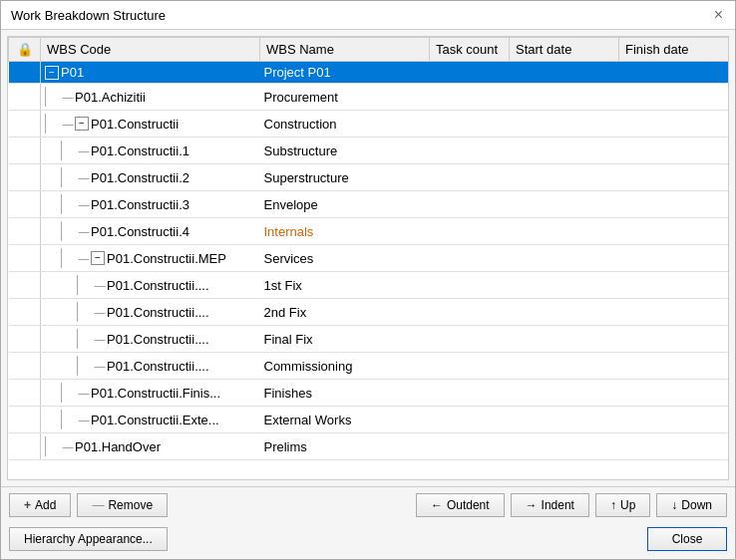  Describe the element at coordinates (674, 505) in the screenshot. I see `arrow-down-icon: ↓` at that location.